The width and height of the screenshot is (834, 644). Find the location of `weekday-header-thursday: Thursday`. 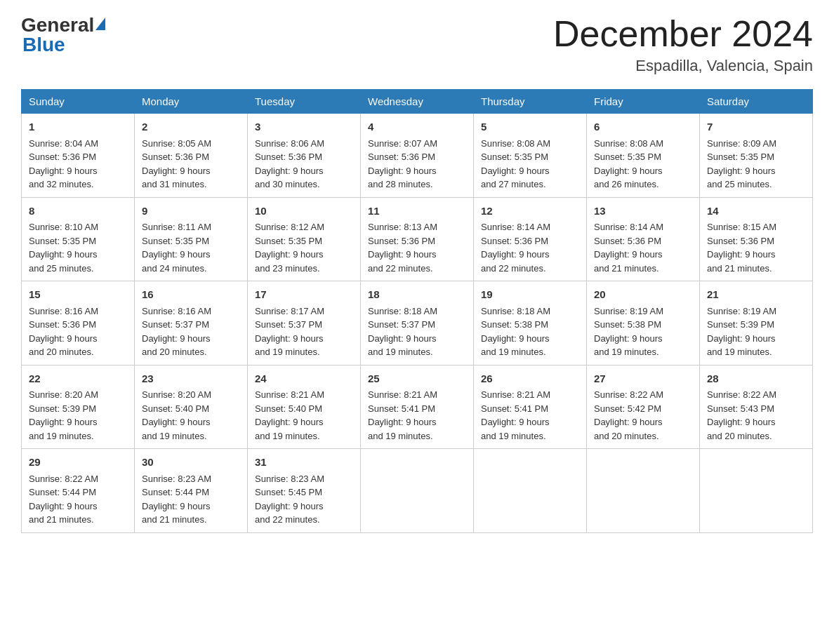

weekday-header-thursday: Thursday is located at coordinates (531, 102).